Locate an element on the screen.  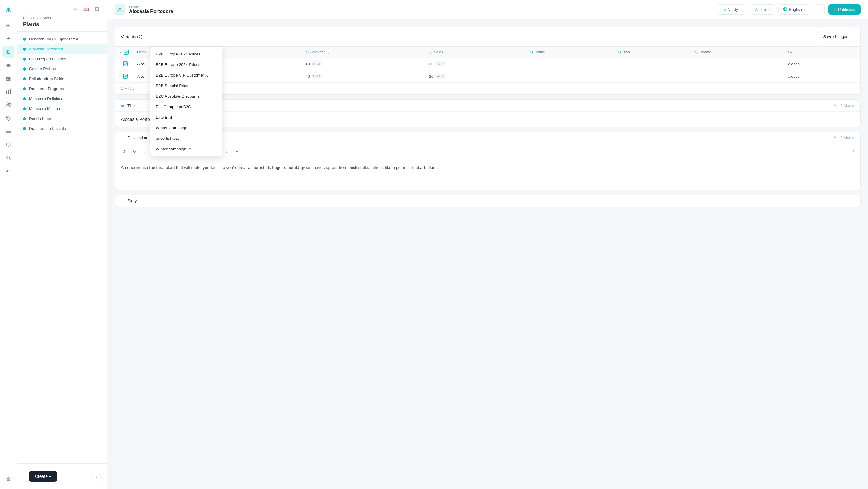
plant-item-dracaena-trifasciata: Dracaena Trifasciata is located at coordinates (62, 129).